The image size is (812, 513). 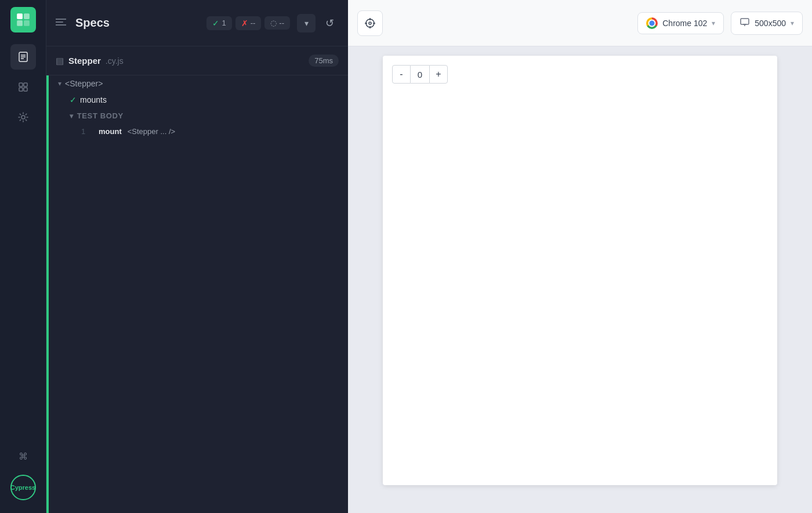 What do you see at coordinates (23, 456) in the screenshot?
I see `keyboard-shortcuts-button: ⌘` at bounding box center [23, 456].